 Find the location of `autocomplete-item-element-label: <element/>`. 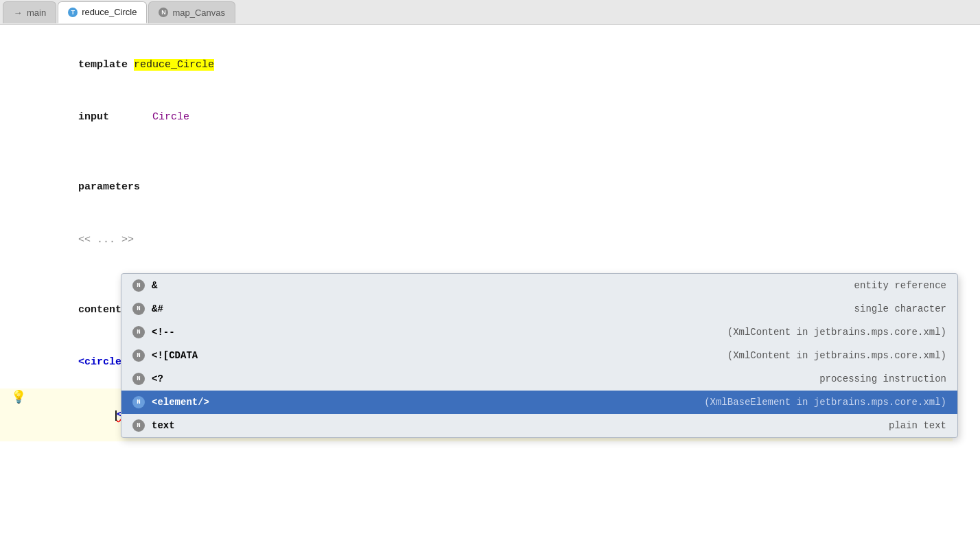

autocomplete-item-element-label: <element/> is located at coordinates (220, 402).